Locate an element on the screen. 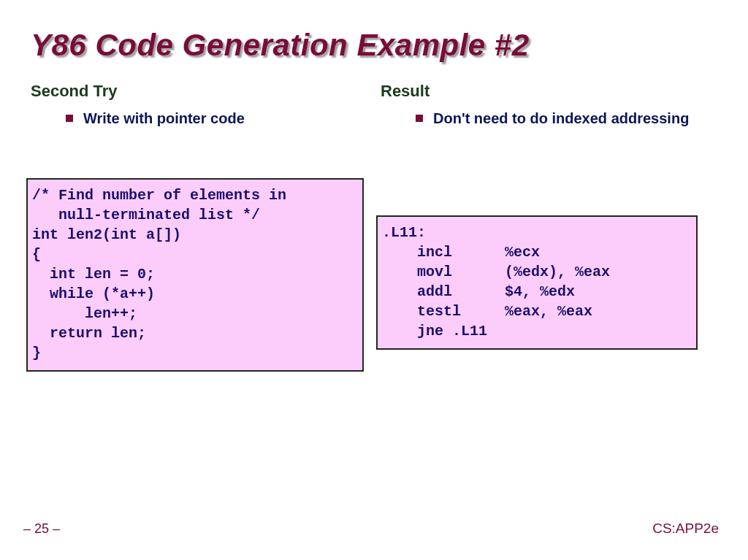  right-heading: Result is located at coordinates (549, 91).